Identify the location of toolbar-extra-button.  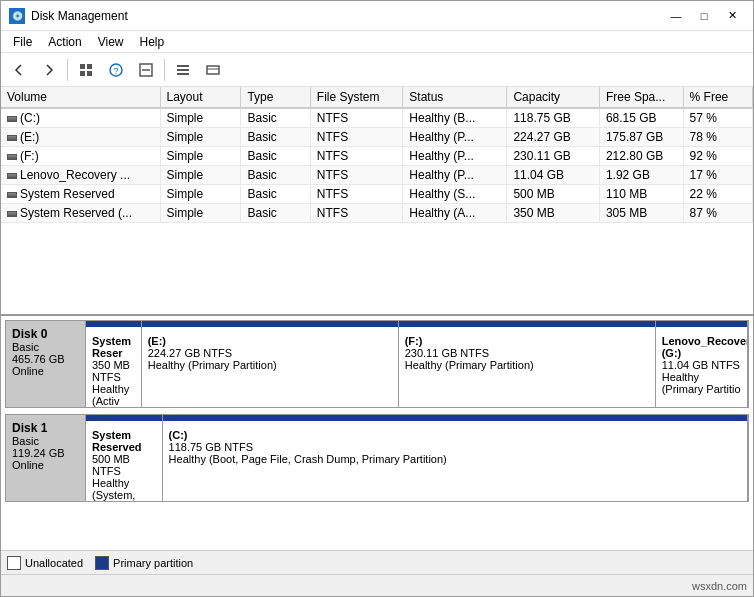
(213, 70).